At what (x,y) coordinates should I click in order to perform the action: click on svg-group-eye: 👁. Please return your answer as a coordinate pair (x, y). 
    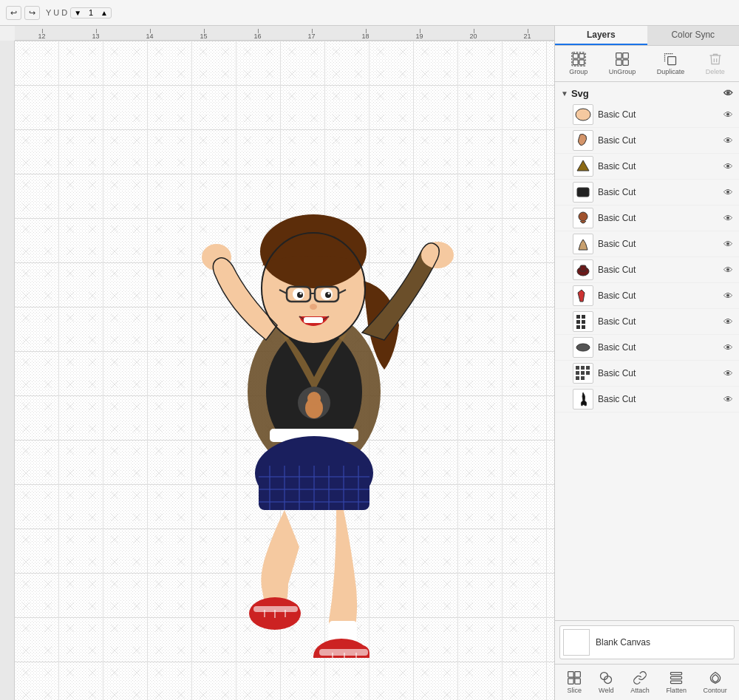
    Looking at the image, I should click on (729, 93).